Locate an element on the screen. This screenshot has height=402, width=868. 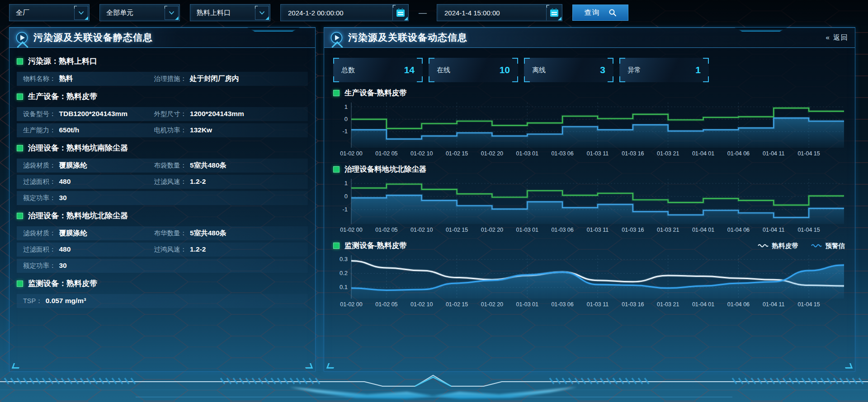
stat-card-离线: 离线3 is located at coordinates (569, 70).